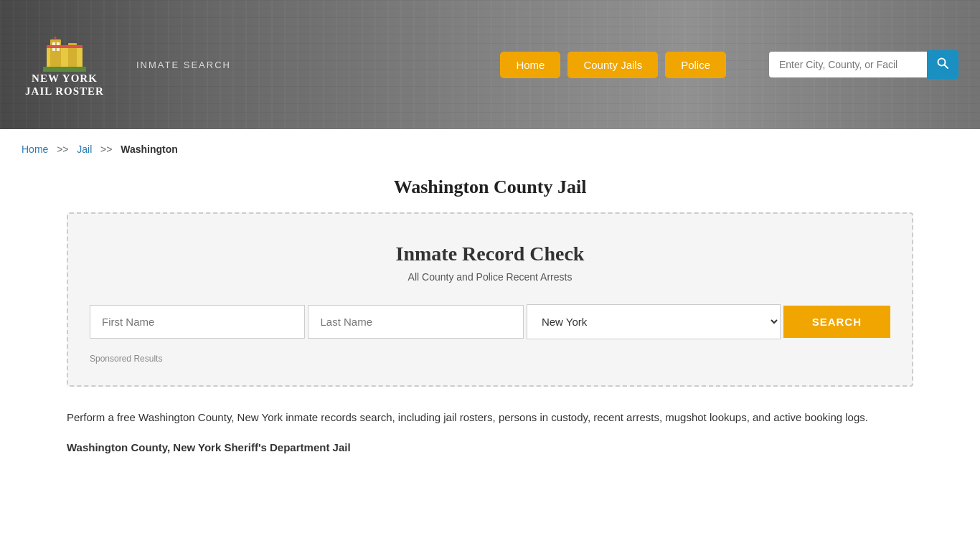  I want to click on sponsored-label: Sponsored Results, so click(490, 359).